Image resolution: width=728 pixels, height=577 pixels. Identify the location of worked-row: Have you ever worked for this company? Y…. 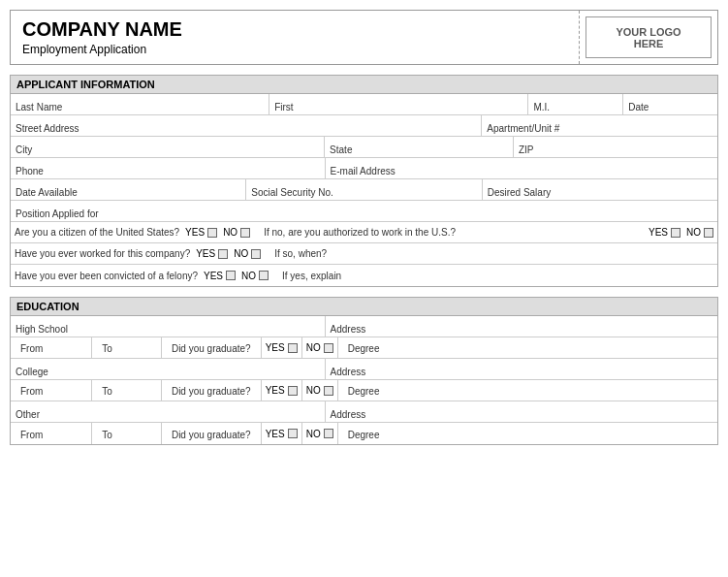
(364, 254).